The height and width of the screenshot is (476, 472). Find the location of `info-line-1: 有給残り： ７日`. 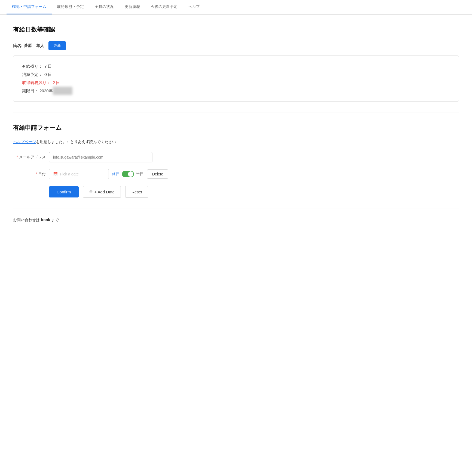

info-line-1: 有給残り： ７日 is located at coordinates (236, 66).